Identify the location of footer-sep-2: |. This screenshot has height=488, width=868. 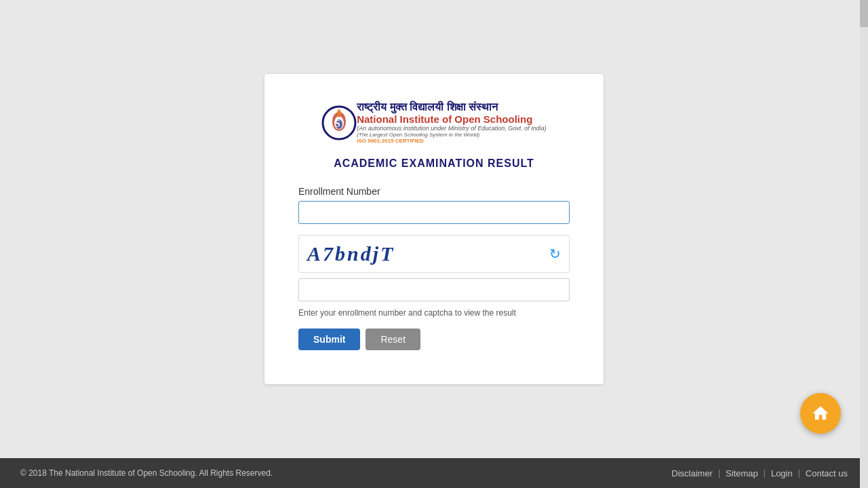
(765, 473).